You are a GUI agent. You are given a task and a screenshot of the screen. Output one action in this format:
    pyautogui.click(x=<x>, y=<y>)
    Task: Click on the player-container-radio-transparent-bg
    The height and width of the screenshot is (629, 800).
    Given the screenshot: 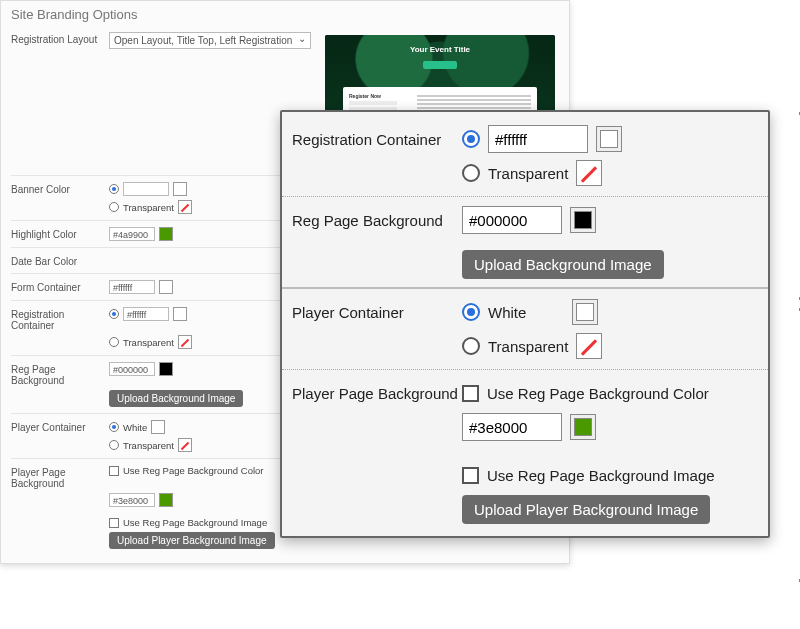 What is the action you would take?
    pyautogui.click(x=114, y=445)
    